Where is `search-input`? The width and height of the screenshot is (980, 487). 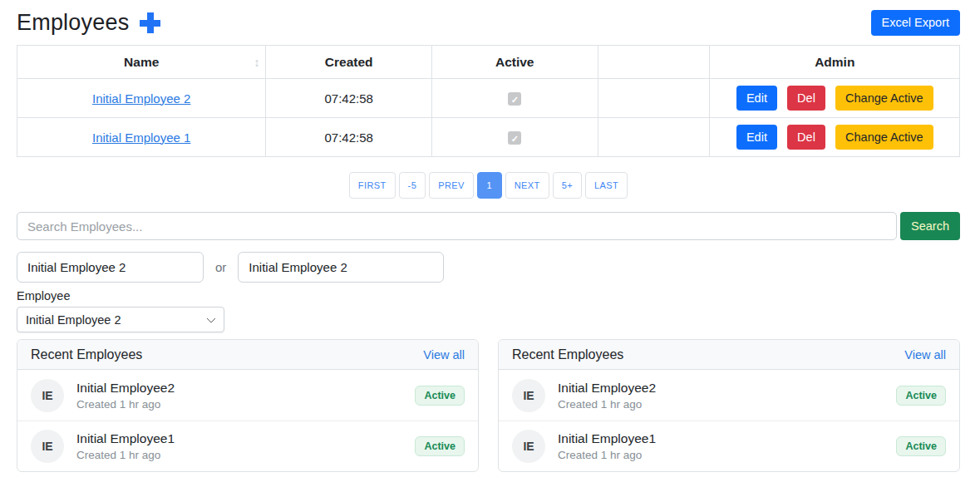 search-input is located at coordinates (457, 226).